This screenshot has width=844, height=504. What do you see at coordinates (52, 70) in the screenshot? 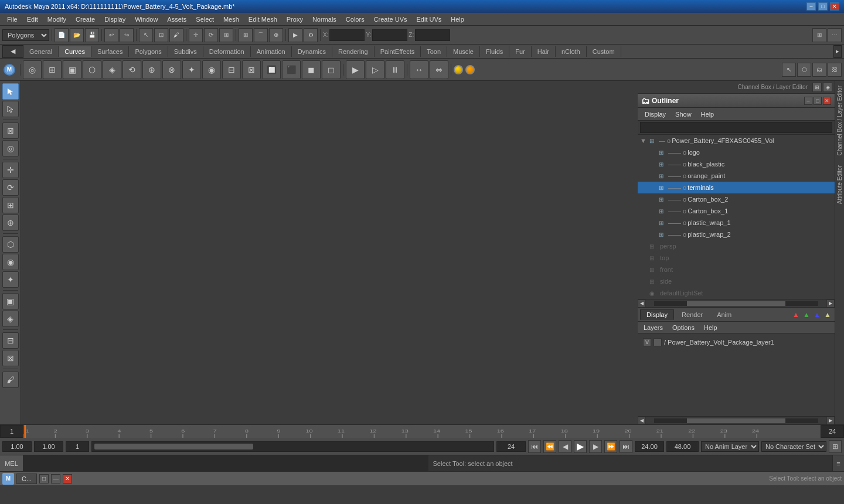
I see `shelf-icon-2: ⊞` at bounding box center [52, 70].